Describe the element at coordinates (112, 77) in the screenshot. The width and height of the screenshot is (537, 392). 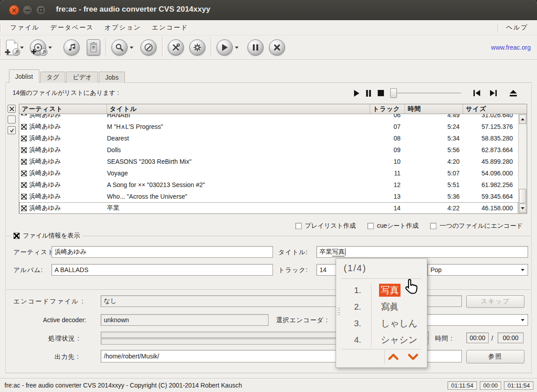
I see `tab-jobs: Jobs` at that location.